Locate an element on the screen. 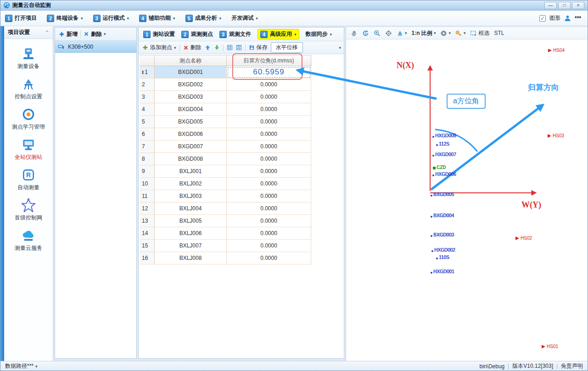 Image resolution: width=588 pixels, height=371 pixels. scale-control: 1:n 比例 ▾ is located at coordinates (424, 33).